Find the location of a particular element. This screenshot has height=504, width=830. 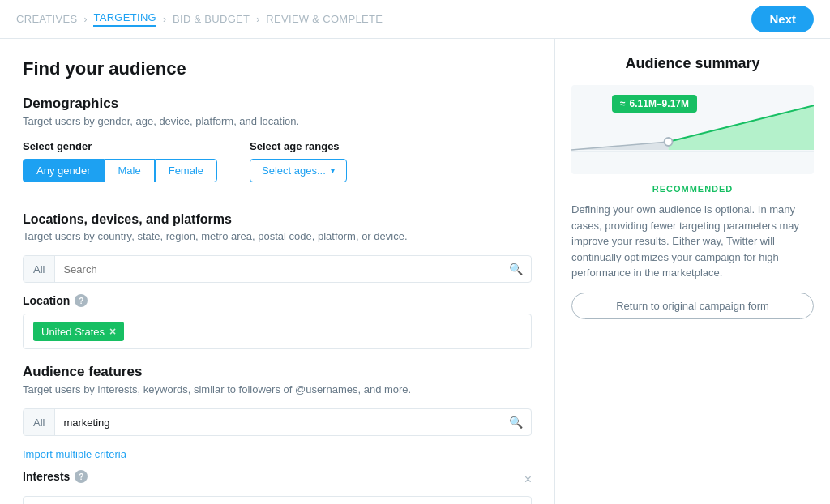

recommended-label: RECOMMENDED is located at coordinates (692, 189).